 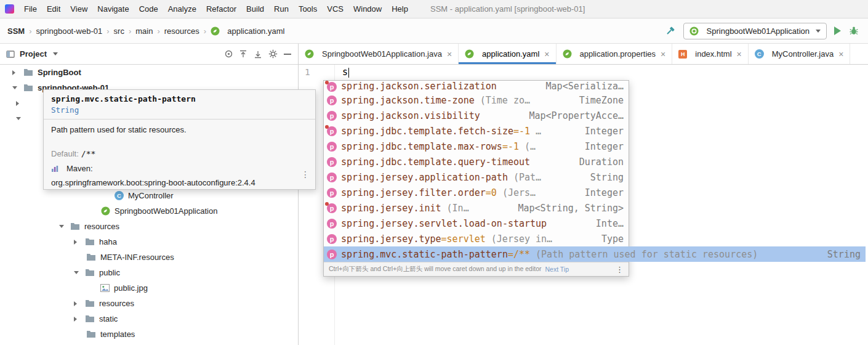 What do you see at coordinates (332, 254) in the screenshot?
I see `property-icon: p` at bounding box center [332, 254].